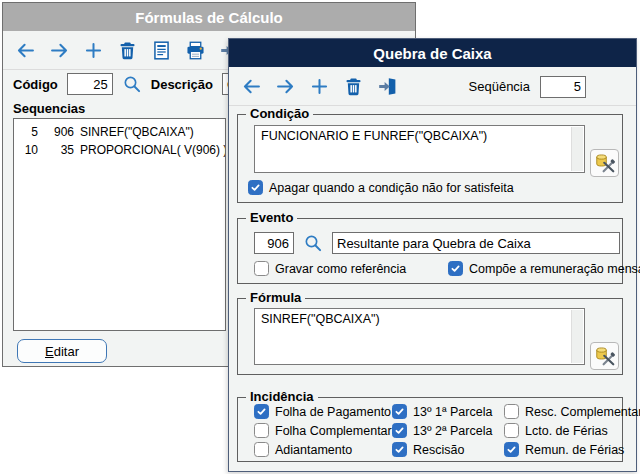 This screenshot has width=640, height=474. What do you see at coordinates (320, 319) in the screenshot?
I see `formula-text: SINREF("QBCAIXA")` at bounding box center [320, 319].